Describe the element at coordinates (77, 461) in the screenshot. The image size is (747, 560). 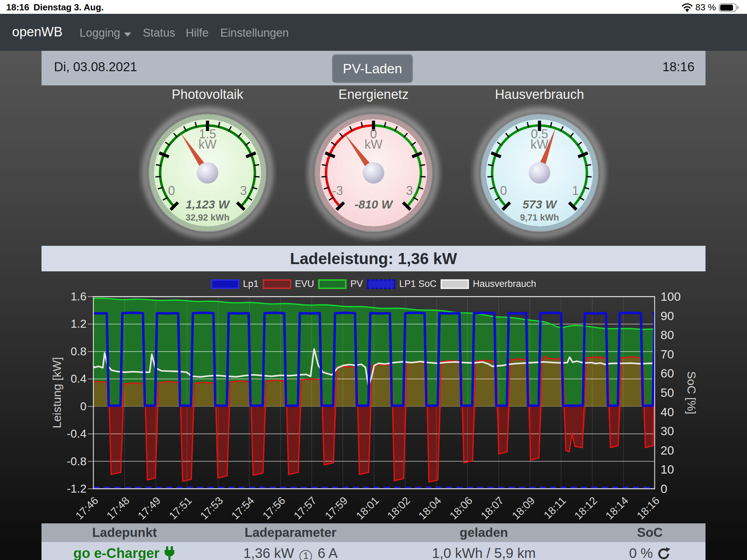
I see `svg-text: -0.8` at that location.